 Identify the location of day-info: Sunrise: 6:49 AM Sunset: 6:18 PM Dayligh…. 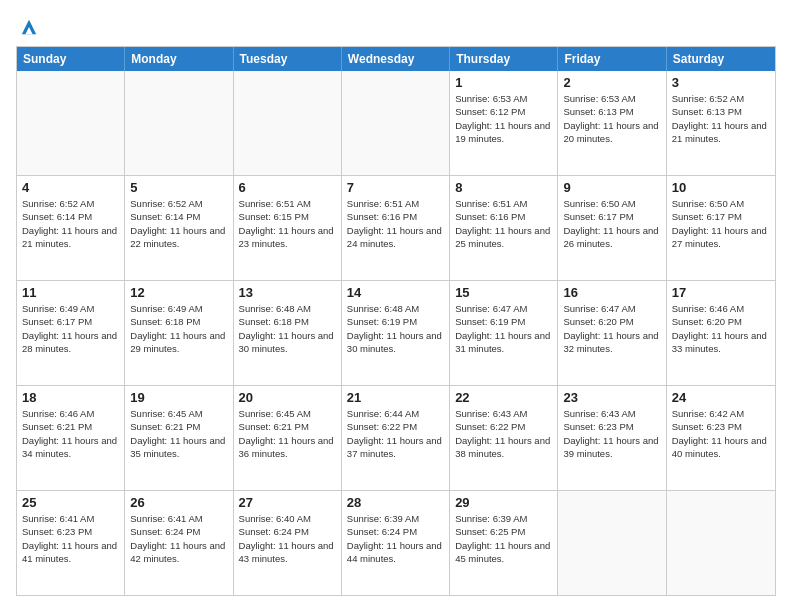
(178, 328).